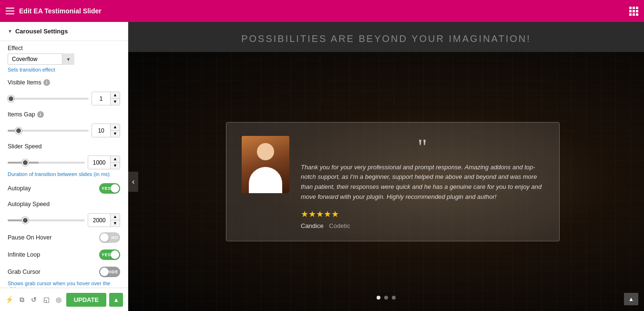  What do you see at coordinates (64, 255) in the screenshot?
I see `infinite-loop-row: Infinite Loop YES` at bounding box center [64, 255].